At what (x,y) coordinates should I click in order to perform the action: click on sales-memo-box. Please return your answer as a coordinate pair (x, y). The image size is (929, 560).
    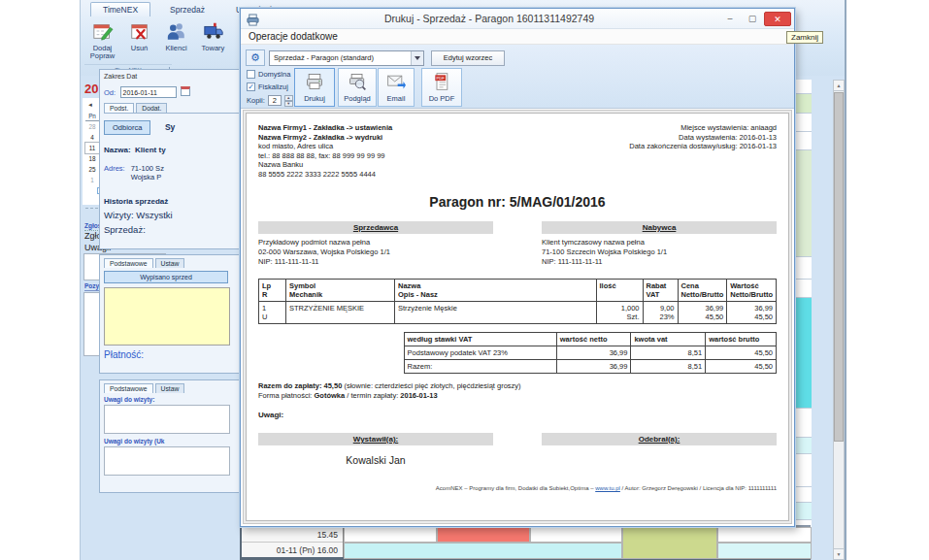
    Looking at the image, I should click on (167, 316).